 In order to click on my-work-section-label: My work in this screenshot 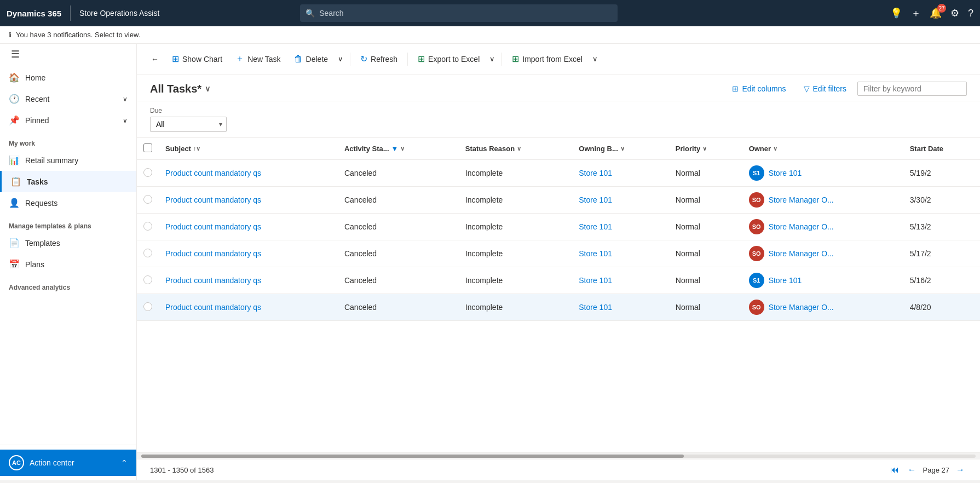, I will do `click(68, 140)`.